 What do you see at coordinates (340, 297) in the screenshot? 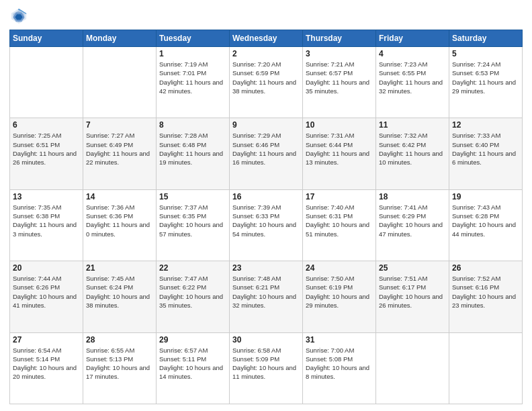
I see `day-cell: 24Sunrise: 7:50 AM Sunset: 6:19 PM Dayli…` at bounding box center [340, 297].